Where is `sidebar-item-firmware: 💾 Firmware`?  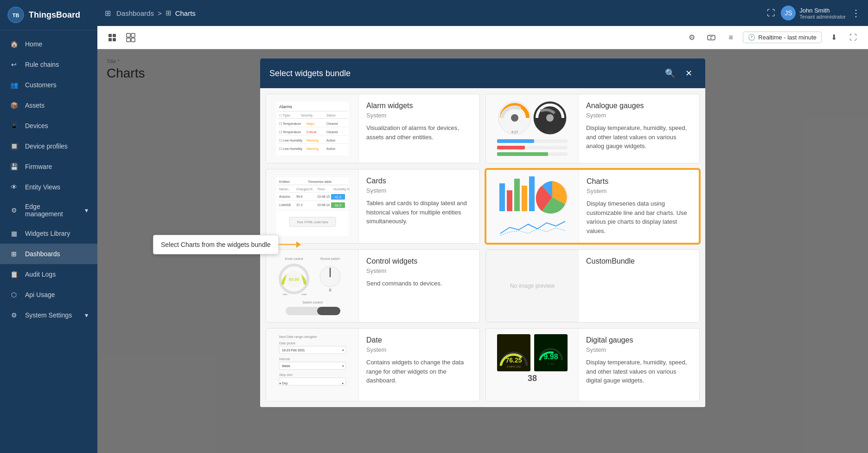
sidebar-item-firmware: 💾 Firmware is located at coordinates (49, 167).